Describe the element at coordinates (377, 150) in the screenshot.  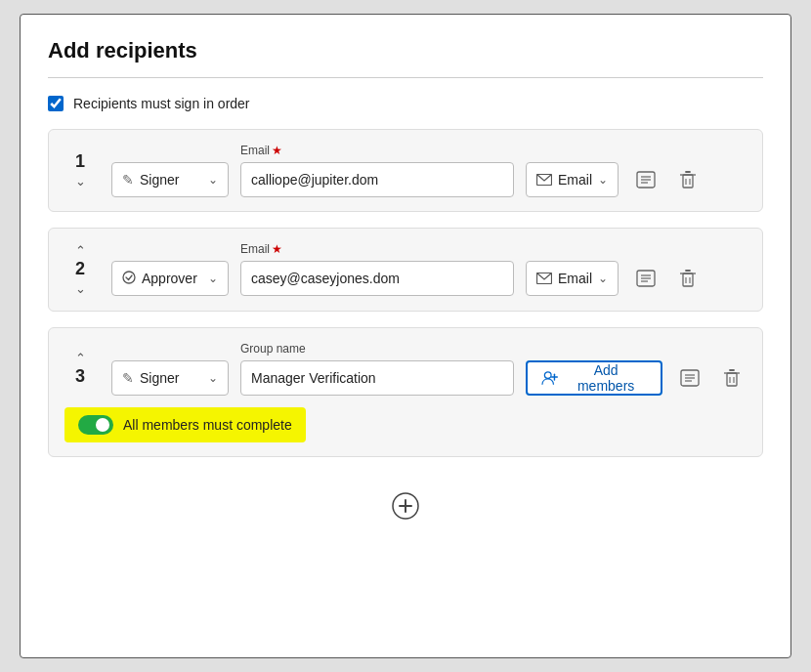
I see `email-label-1: Email★` at that location.